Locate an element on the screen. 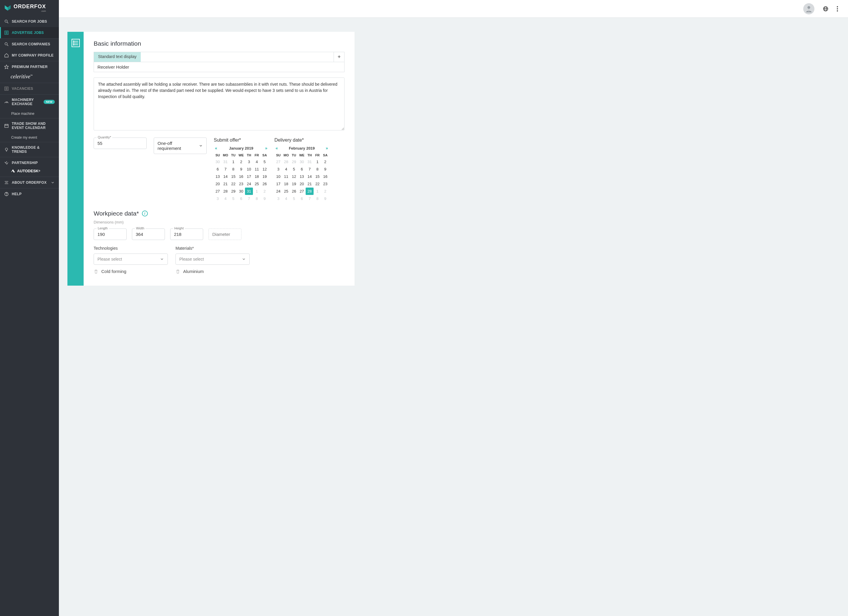  materials-select: Please select is located at coordinates (212, 259).